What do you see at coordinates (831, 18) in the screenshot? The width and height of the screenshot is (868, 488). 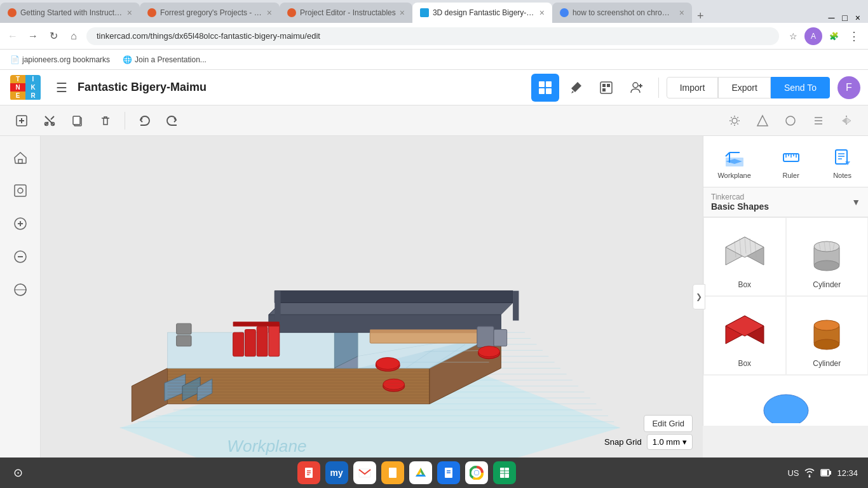 I see `minimize-button: ─` at bounding box center [831, 18].